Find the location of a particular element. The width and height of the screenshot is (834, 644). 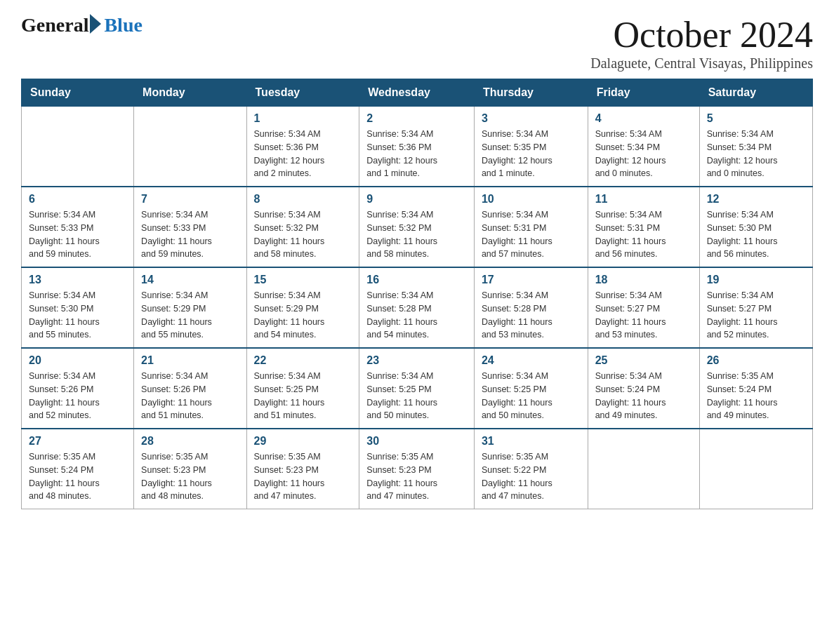

calendar-week-row: 27Sunrise: 5:35 AMSunset: 5:24 PMDayligh… is located at coordinates (417, 469).